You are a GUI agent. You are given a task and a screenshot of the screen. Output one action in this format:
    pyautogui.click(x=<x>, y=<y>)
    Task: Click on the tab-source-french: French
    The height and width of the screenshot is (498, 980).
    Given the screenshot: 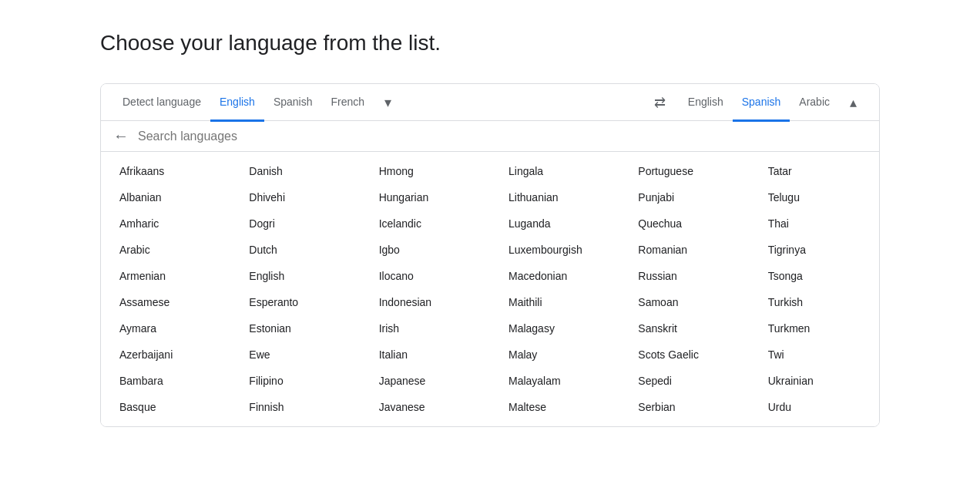 What is the action you would take?
    pyautogui.click(x=347, y=103)
    